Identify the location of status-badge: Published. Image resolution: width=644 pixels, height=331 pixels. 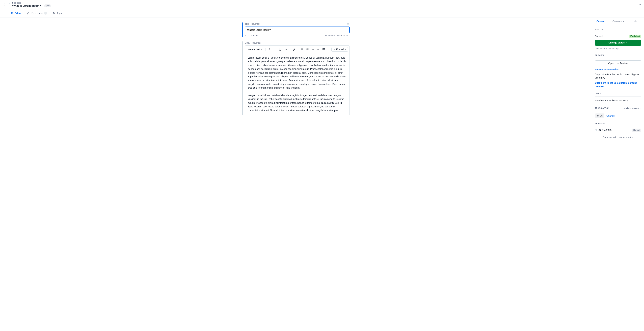
(635, 36).